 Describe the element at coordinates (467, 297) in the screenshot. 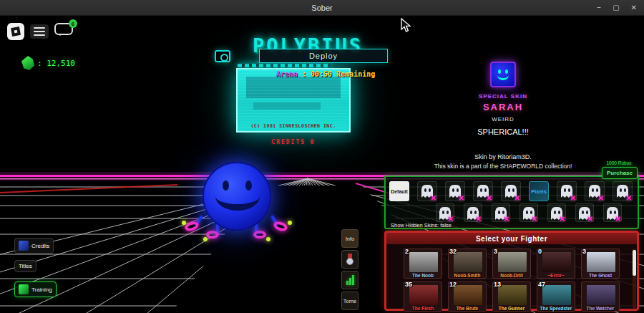

I see `fighter-card: 12 The Brute` at that location.